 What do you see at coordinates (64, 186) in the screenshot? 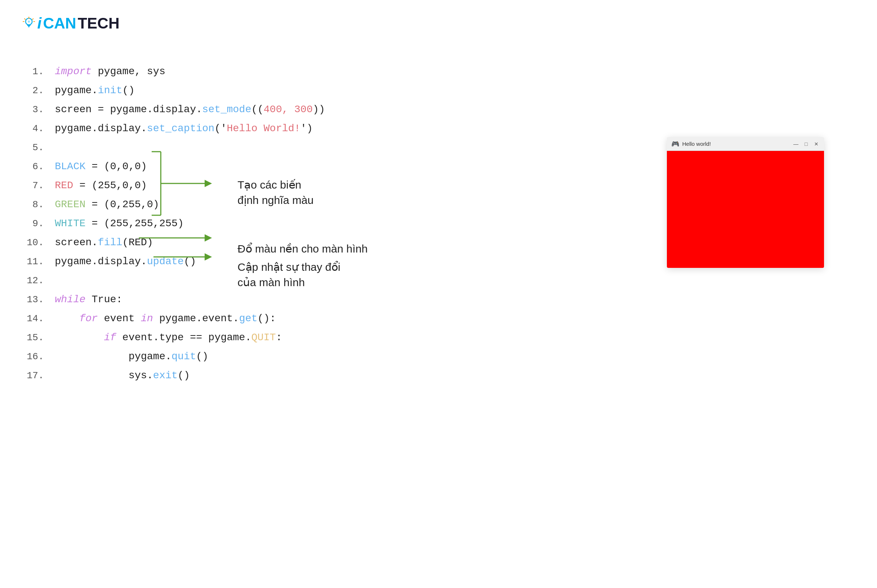
I see `code-token: RED` at bounding box center [64, 186].